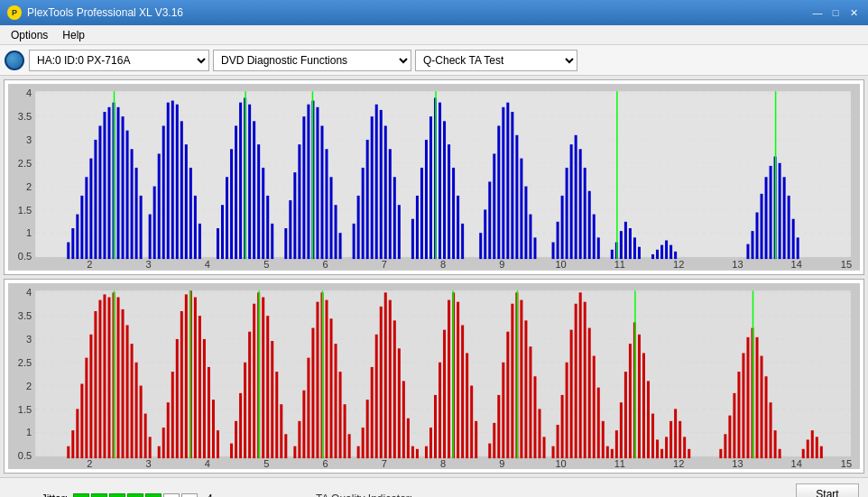 The width and height of the screenshot is (868, 497). Describe the element at coordinates (836, 13) in the screenshot. I see `maximize-button: □` at that location.